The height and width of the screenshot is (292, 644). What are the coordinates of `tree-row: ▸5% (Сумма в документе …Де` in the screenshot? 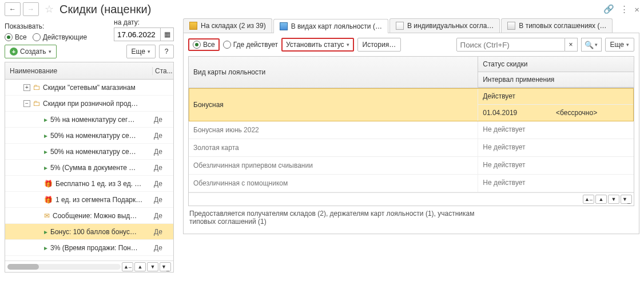 It's located at (89, 168).